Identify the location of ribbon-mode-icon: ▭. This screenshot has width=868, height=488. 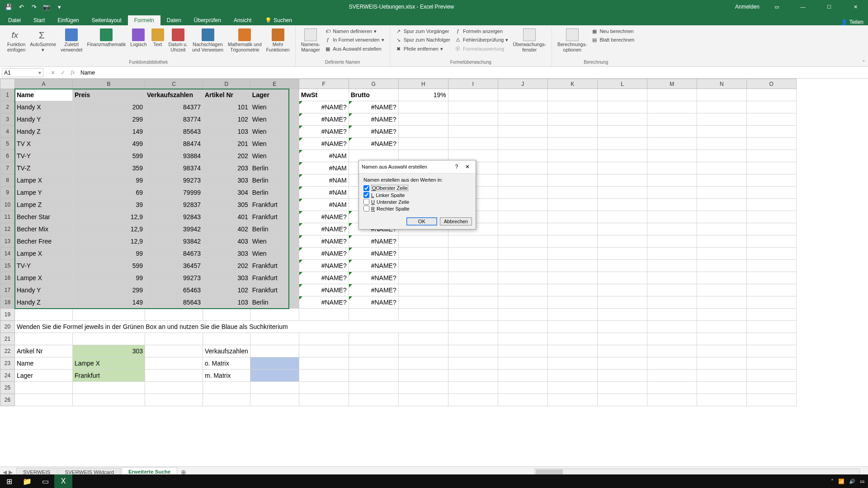
(777, 7).